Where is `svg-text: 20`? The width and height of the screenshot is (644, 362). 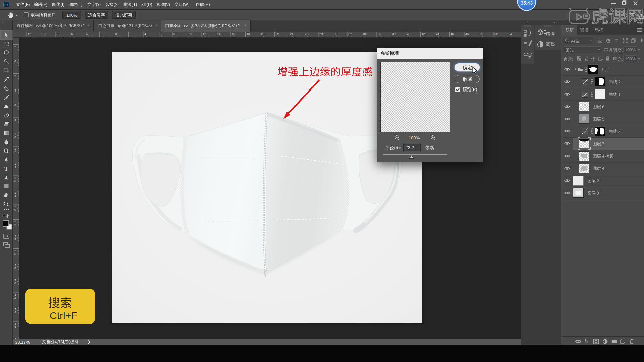
svg-text: 20 is located at coordinates (263, 34).